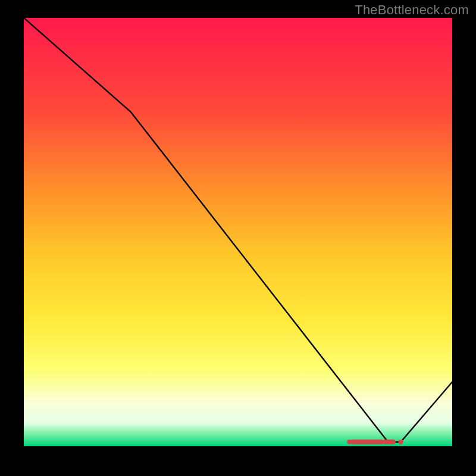 The image size is (476, 476). I want to click on valley-dot-end, so click(401, 442).